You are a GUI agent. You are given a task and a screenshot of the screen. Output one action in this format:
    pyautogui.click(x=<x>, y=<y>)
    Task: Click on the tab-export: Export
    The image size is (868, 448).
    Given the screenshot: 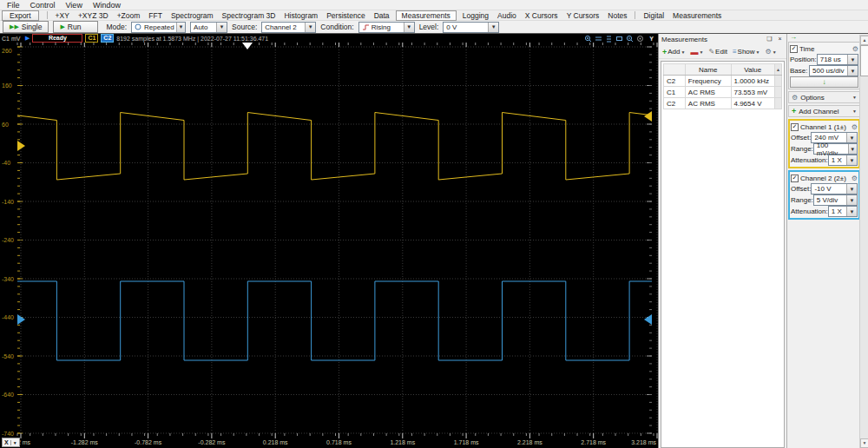 What is the action you would take?
    pyautogui.click(x=21, y=16)
    